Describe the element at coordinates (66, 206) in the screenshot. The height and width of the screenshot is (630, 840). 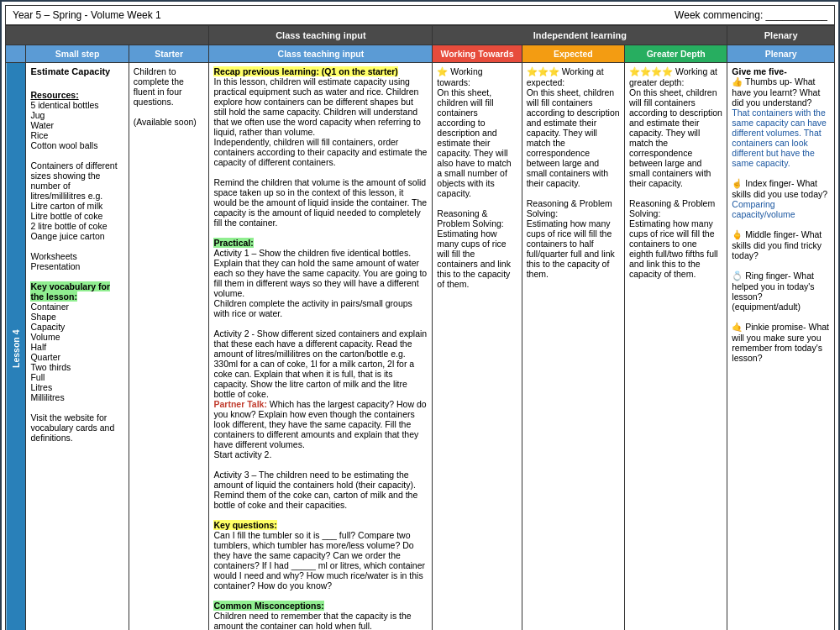
I see `resource-milk: Litre carton of milk` at that location.